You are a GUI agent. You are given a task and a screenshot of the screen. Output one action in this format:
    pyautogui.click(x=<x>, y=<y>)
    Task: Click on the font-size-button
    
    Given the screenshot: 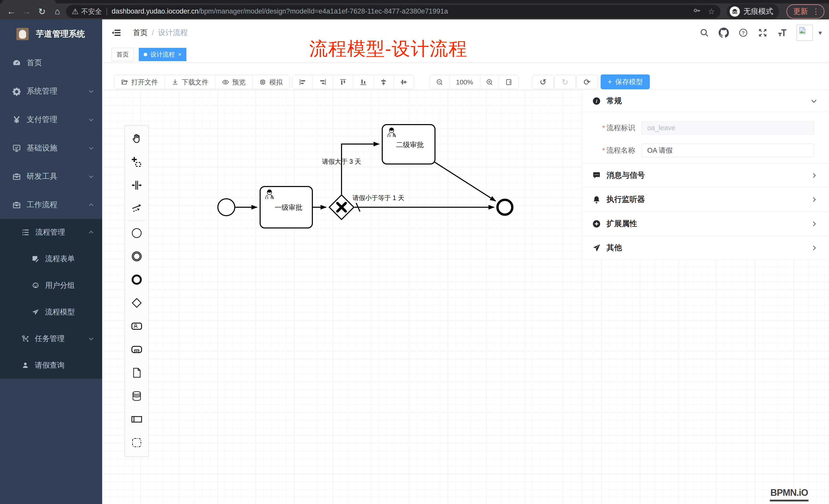 What is the action you would take?
    pyautogui.click(x=782, y=33)
    